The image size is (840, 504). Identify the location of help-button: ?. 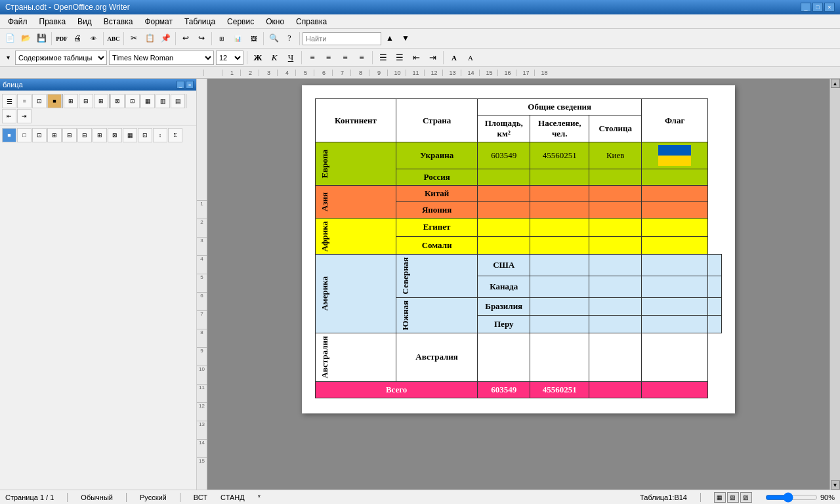
(289, 39).